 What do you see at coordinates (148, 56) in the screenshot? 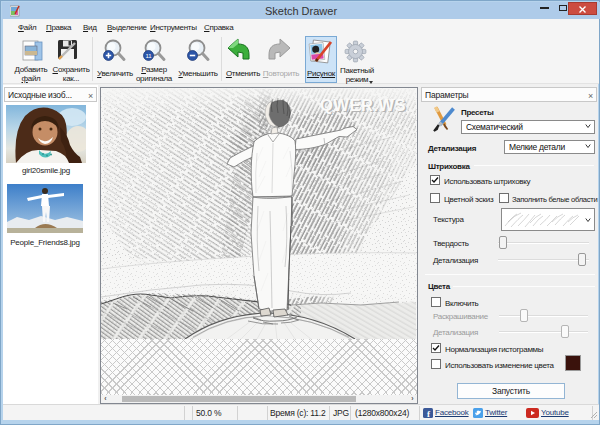
I see `svg-text: 11` at bounding box center [148, 56].